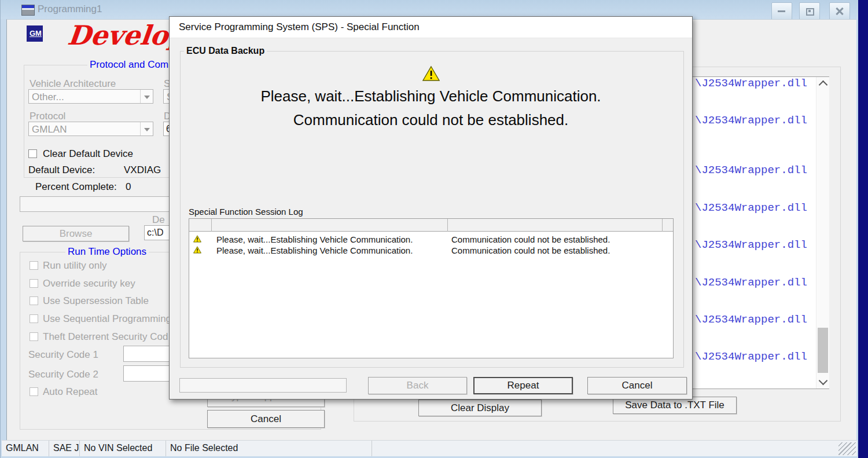 Image resolution: width=868 pixels, height=458 pixels. What do you see at coordinates (64, 375) in the screenshot?
I see `security-code-2-label: Security Code 2` at bounding box center [64, 375].